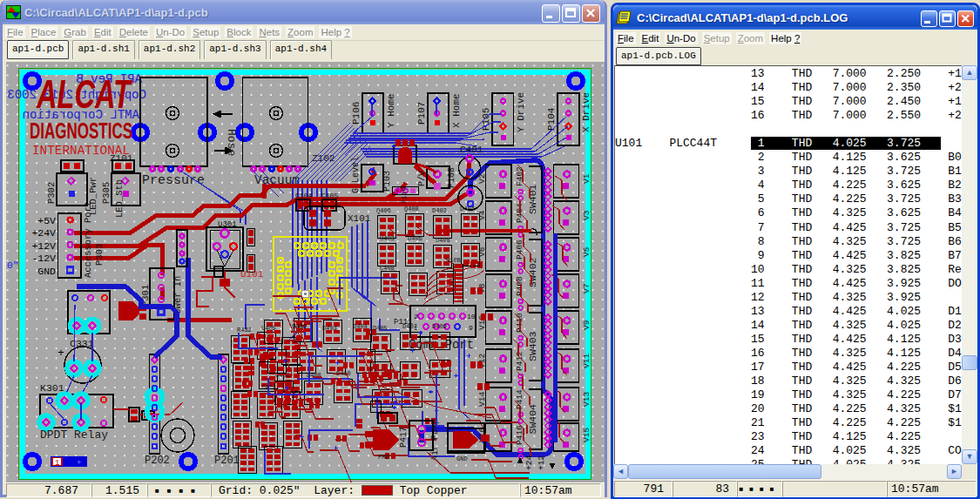 The height and width of the screenshot is (499, 980). Describe the element at coordinates (51, 193) in the screenshot. I see `svg-text: P302` at that location.